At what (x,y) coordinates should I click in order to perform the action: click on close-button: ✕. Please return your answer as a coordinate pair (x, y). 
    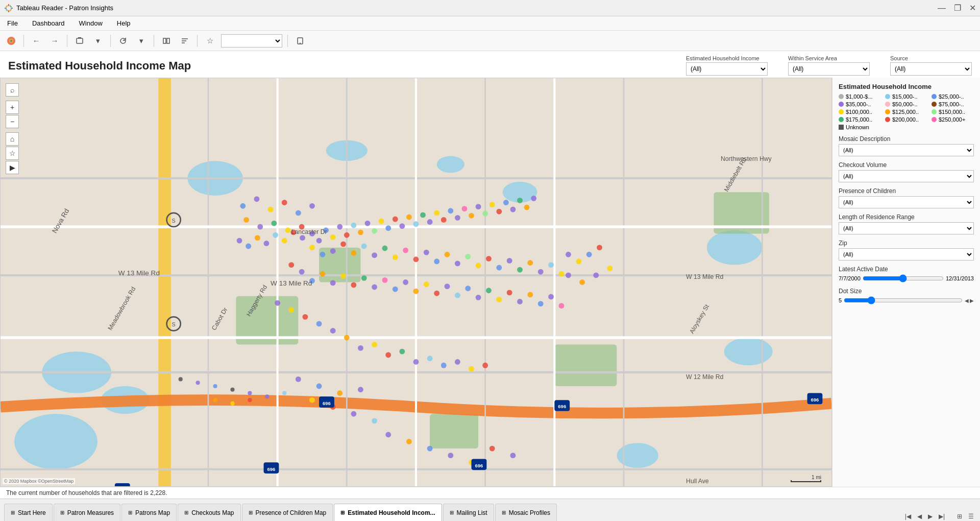
    Looking at the image, I should click on (973, 8).